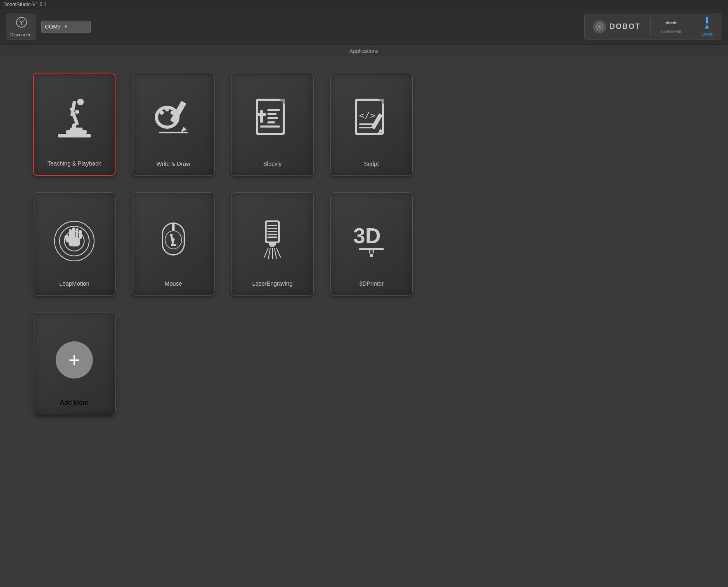 The image size is (728, 587). Describe the element at coordinates (650, 27) in the screenshot. I see `device-divider` at that location.